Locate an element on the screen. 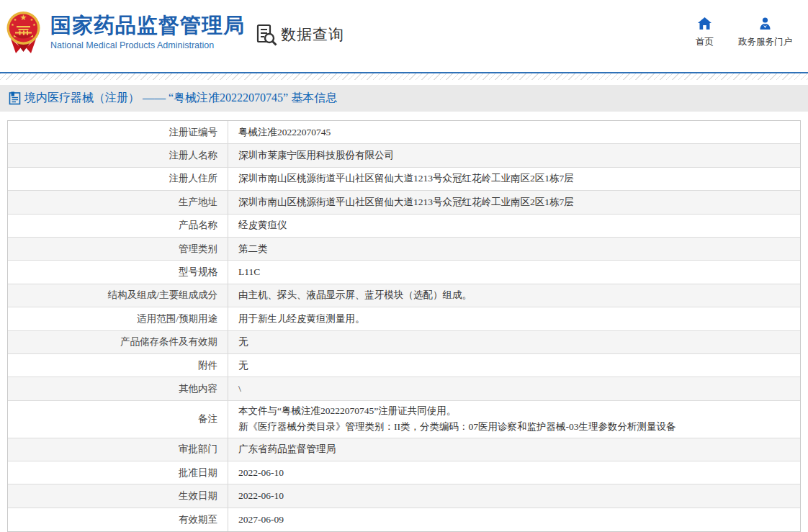 This screenshot has height=532, width=808. site-header: ★ ★ ★ ★ ★ 国家药品监督管理局 National Medical Pro… is located at coordinates (404, 36).